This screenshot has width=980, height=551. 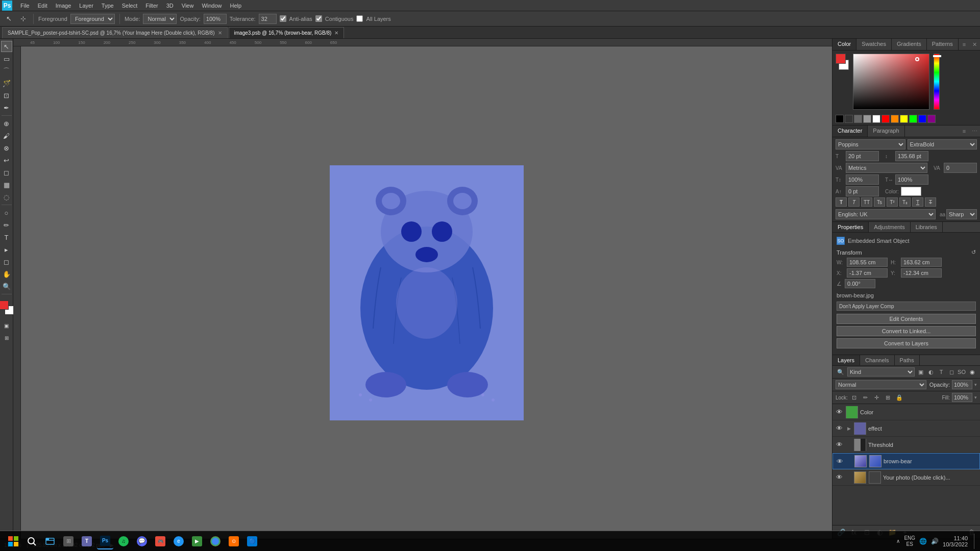 What do you see at coordinates (931, 372) in the screenshot?
I see `filter-adjust-icon: ◐` at bounding box center [931, 372].